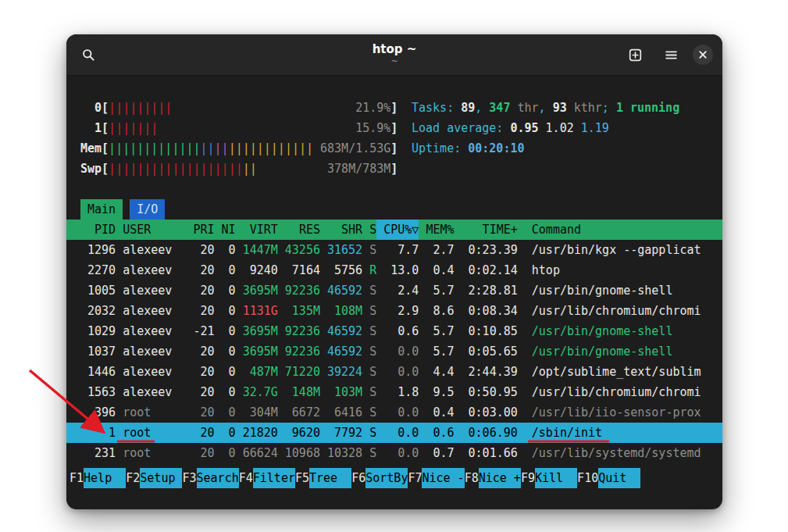  What do you see at coordinates (91, 169) in the screenshot?
I see `swp-label: Swp` at bounding box center [91, 169].